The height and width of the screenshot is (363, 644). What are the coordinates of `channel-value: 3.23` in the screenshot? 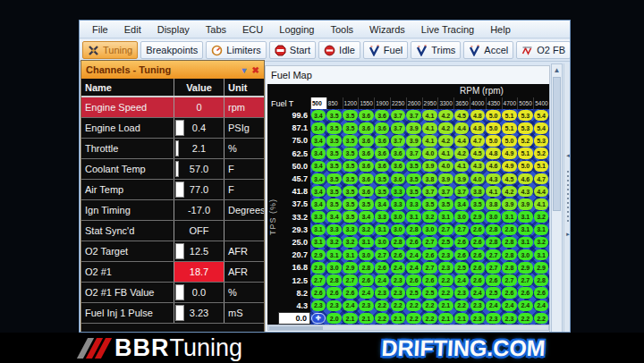 It's located at (199, 313).